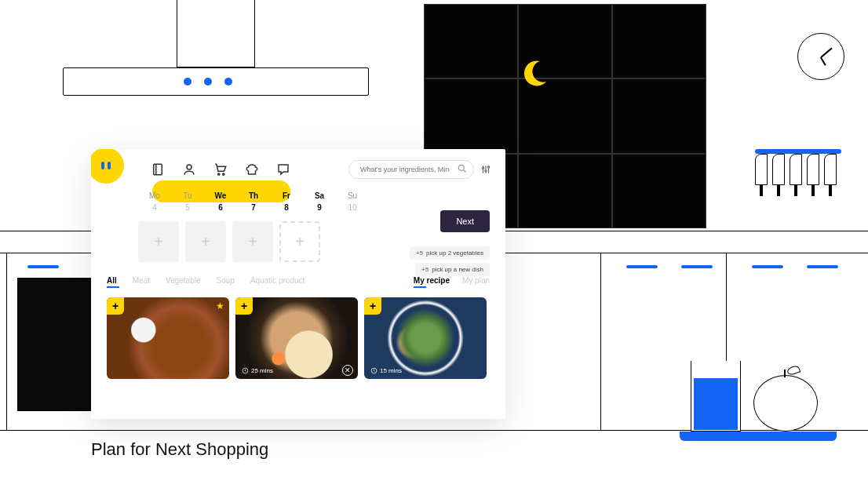  I want to click on page-caption: Plan for Next Shopping, so click(180, 450).